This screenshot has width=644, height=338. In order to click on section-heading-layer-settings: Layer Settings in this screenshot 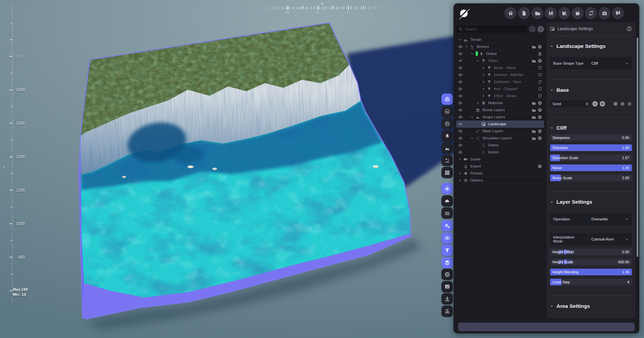, I will do `click(591, 202)`.